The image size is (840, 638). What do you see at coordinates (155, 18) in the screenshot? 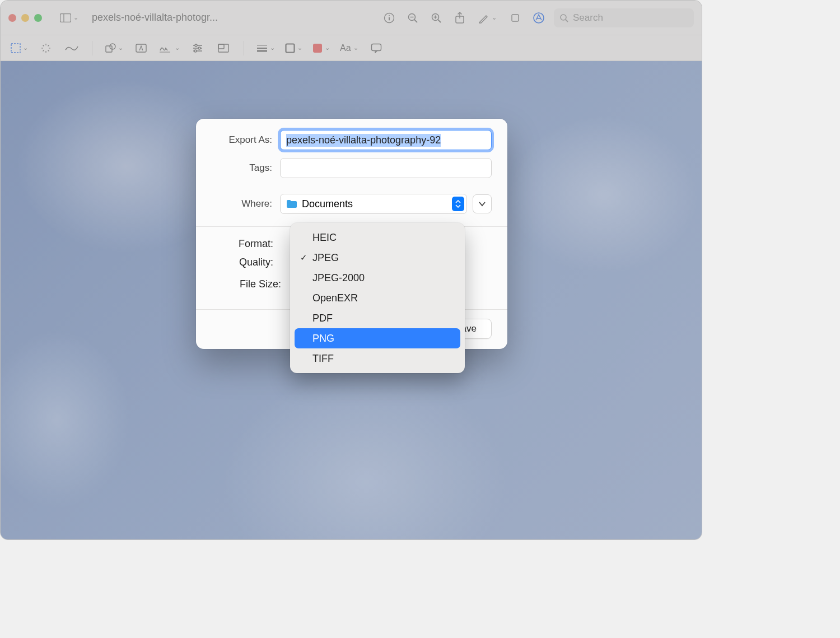
I see `window-title: pexels-noé-villalta-photogr...` at bounding box center [155, 18].